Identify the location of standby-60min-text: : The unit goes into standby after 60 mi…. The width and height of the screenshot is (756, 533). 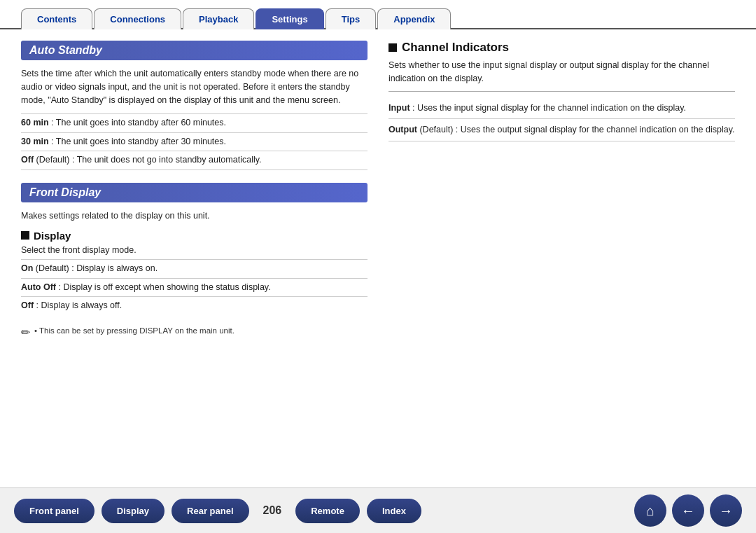
(137, 123).